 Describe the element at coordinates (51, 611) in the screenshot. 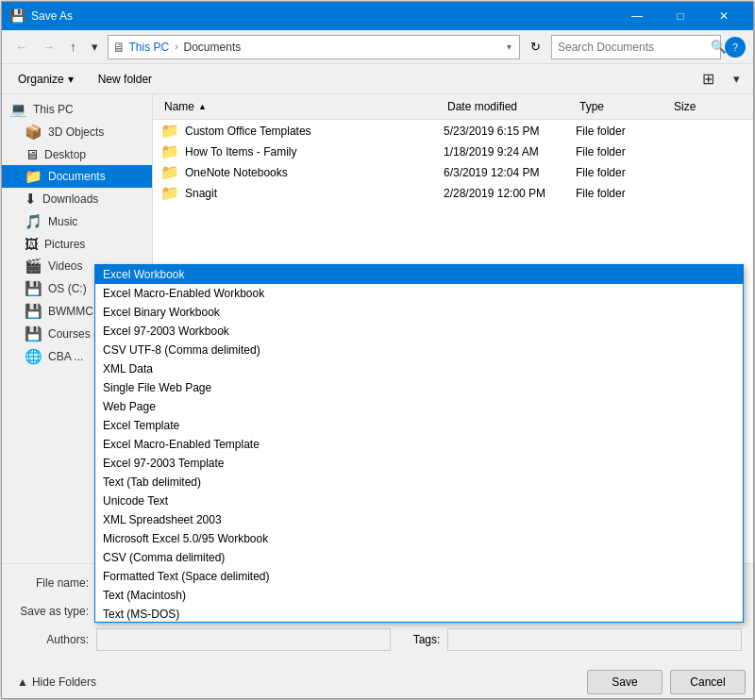

I see `savetype-label: Save as type:` at that location.